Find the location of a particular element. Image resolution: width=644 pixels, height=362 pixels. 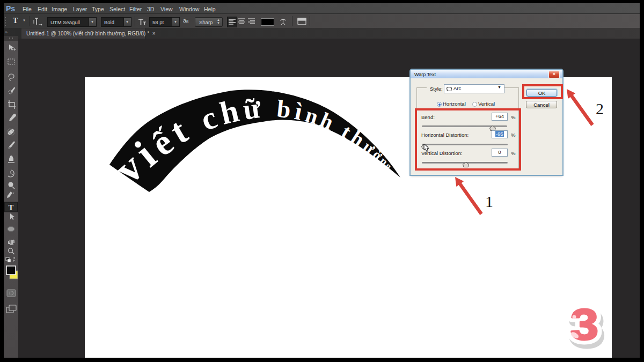

svg-text: 2 is located at coordinates (600, 108).